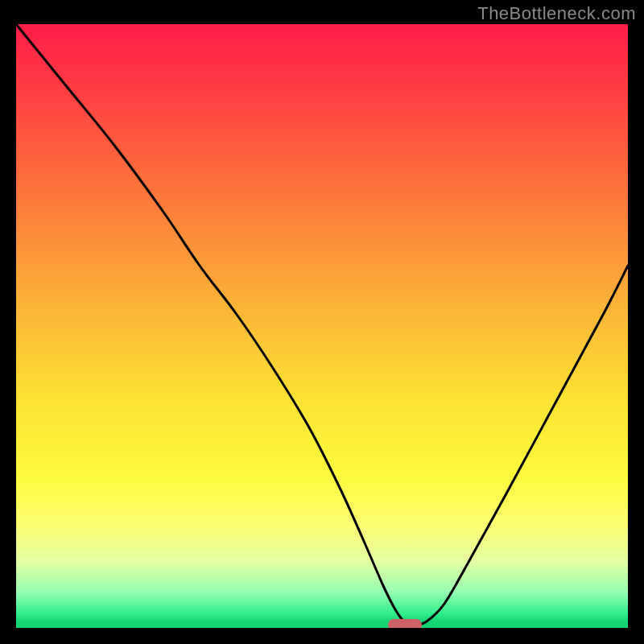  What do you see at coordinates (405, 624) in the screenshot?
I see `optimal-marker` at bounding box center [405, 624].